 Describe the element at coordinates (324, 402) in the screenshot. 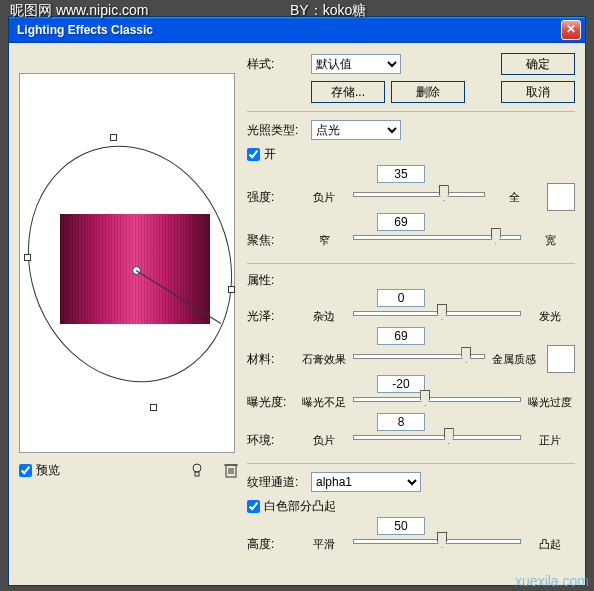

I see `exposure-left-label: 曝光不足` at that location.